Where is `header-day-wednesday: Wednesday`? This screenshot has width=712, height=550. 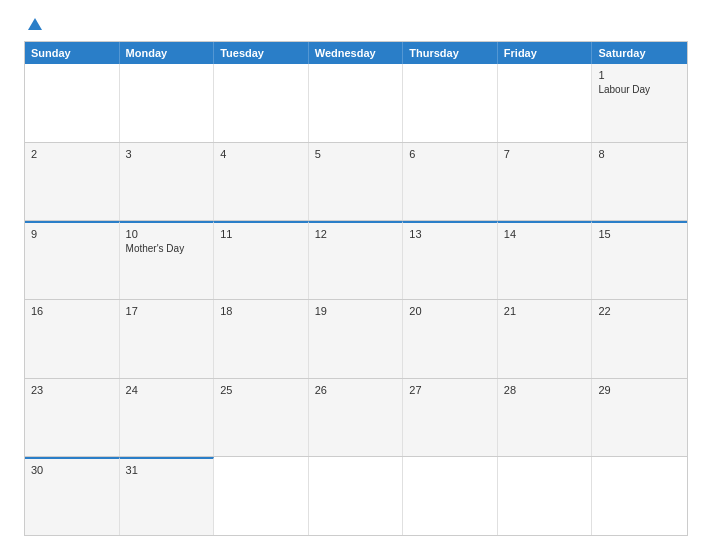
header-day-wednesday: Wednesday is located at coordinates (356, 53).